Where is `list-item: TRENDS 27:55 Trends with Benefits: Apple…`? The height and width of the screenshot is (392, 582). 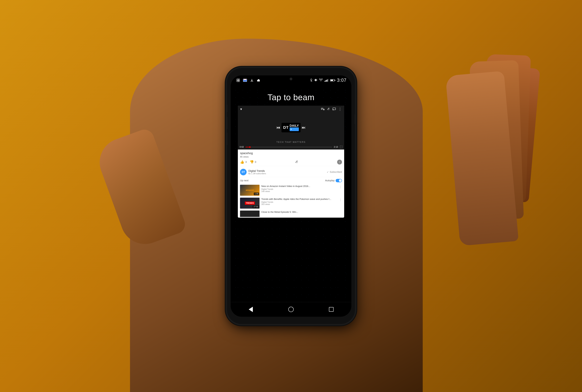
list-item: TRENDS 27:55 Trends with Benefits: Apple… is located at coordinates (291, 203).